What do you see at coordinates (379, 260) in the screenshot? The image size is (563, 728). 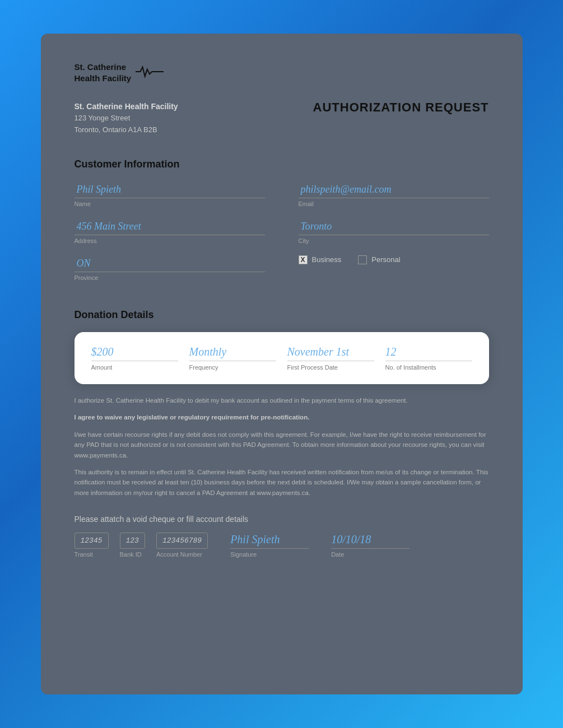 I see `personal-checkbox-item: Personal` at bounding box center [379, 260].